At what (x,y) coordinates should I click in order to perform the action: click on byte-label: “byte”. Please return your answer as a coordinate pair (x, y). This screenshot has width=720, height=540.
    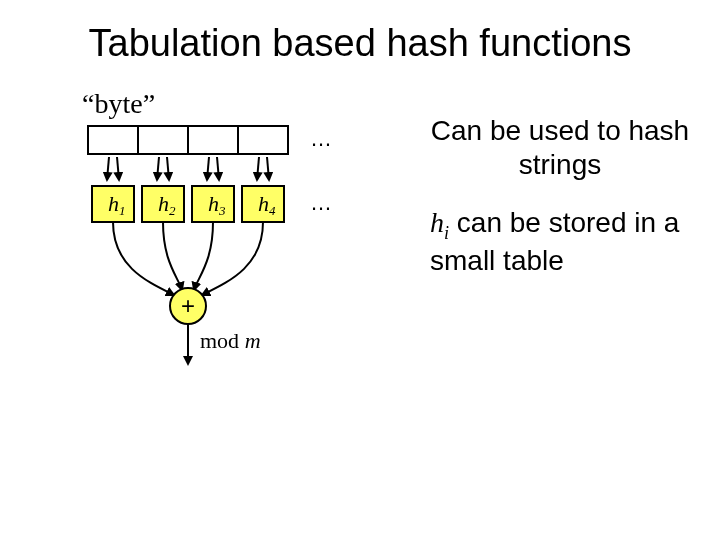
    Looking at the image, I should click on (118, 104).